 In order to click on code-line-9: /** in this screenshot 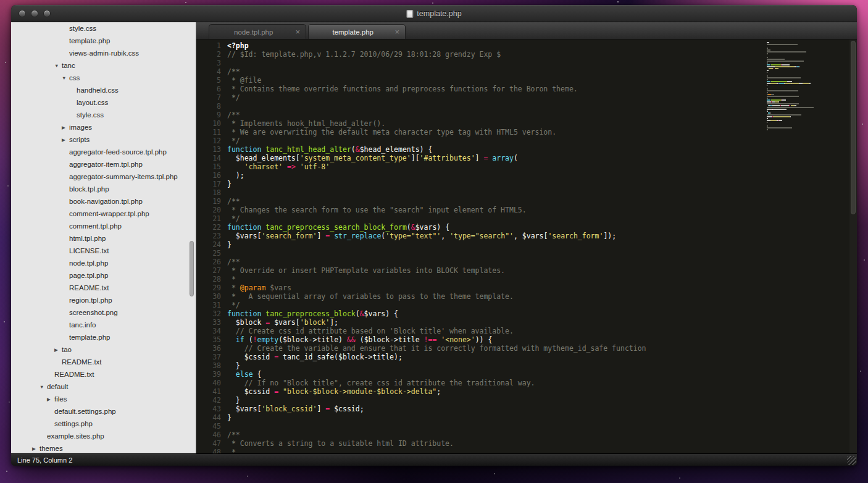, I will do `click(493, 115)`.